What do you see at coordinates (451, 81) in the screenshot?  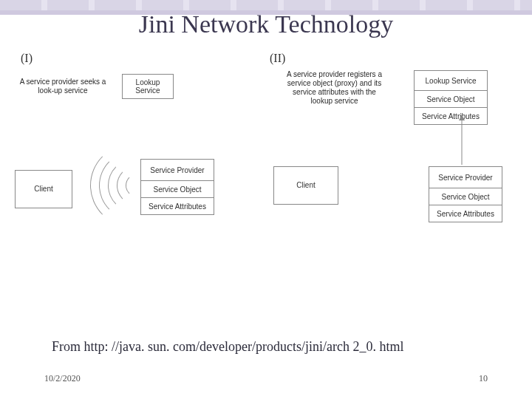 I see `panel2-lookup-title: Lookup Service` at bounding box center [451, 81].